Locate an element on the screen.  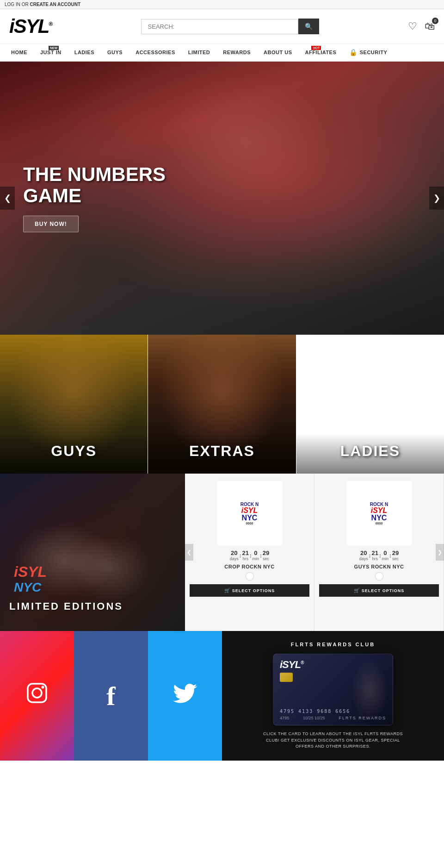
nav-item-affiliates: AFFILIATES HOT is located at coordinates (321, 52).